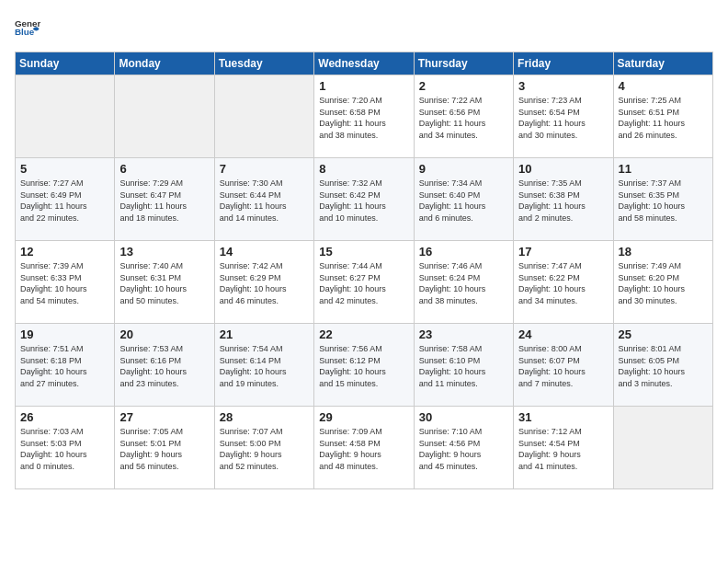  What do you see at coordinates (563, 64) in the screenshot?
I see `col-header-friday: Friday` at bounding box center [563, 64].